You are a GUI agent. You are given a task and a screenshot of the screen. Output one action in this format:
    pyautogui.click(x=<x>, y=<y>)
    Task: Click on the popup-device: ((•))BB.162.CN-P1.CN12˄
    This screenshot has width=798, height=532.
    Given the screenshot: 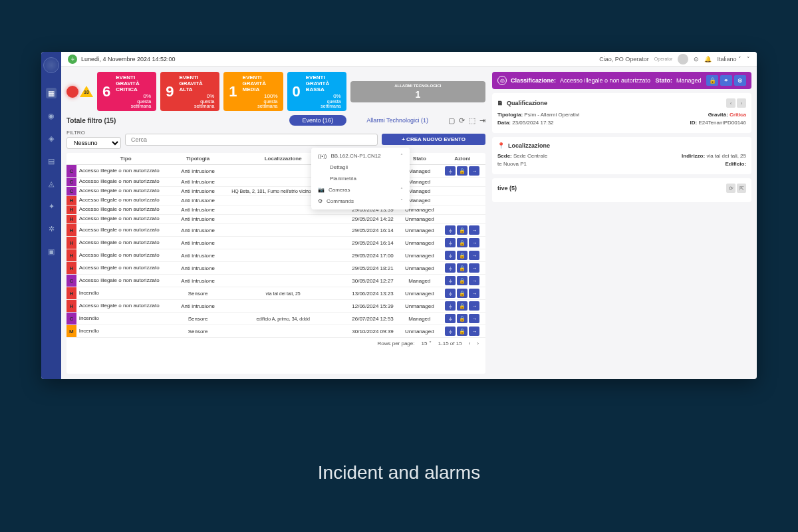 What is the action you would take?
    pyautogui.click(x=360, y=156)
    